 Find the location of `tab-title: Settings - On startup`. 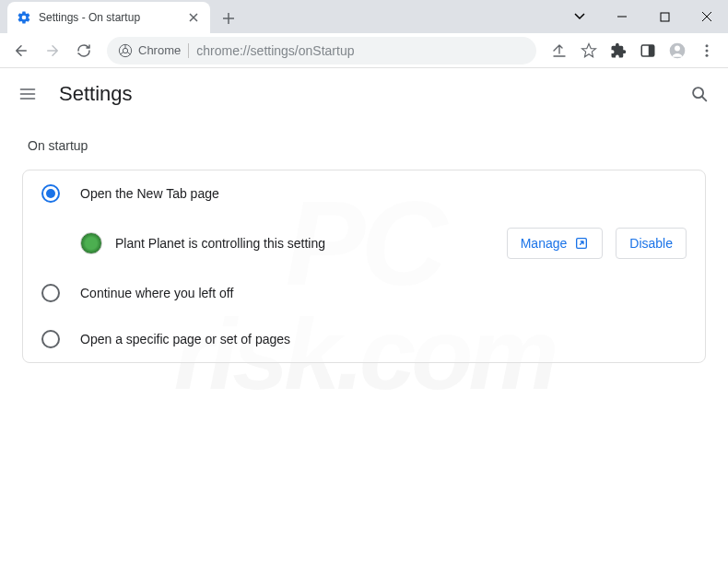

tab-title: Settings - On startup is located at coordinates (112, 18).